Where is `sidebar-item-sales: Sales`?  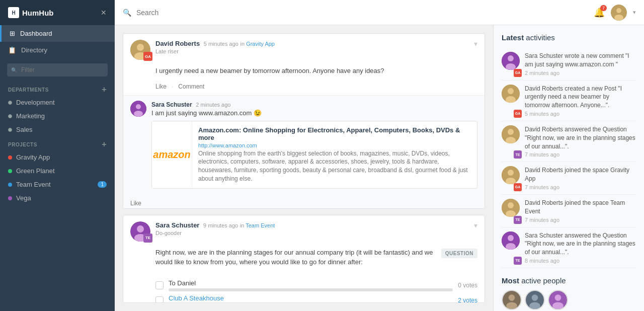
sidebar-item-sales: Sales is located at coordinates (57, 130).